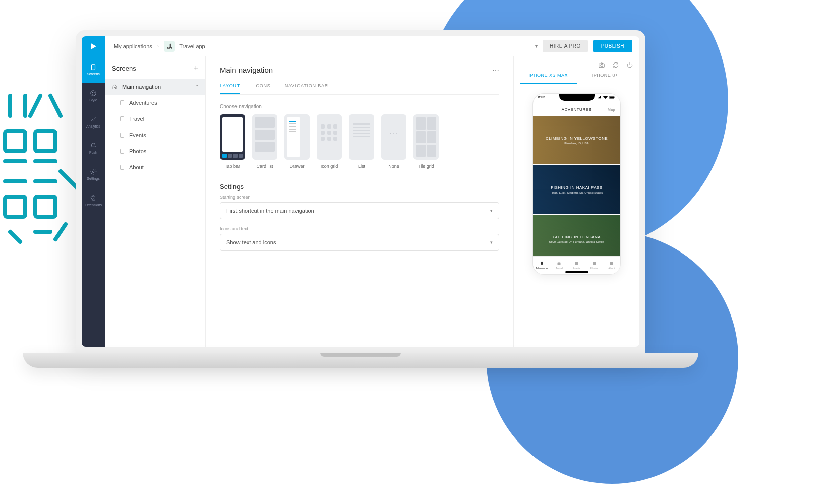 The height and width of the screenshot is (504, 829). What do you see at coordinates (576, 143) in the screenshot?
I see `card-subtitle: Pinedale, ID, USA` at bounding box center [576, 143].